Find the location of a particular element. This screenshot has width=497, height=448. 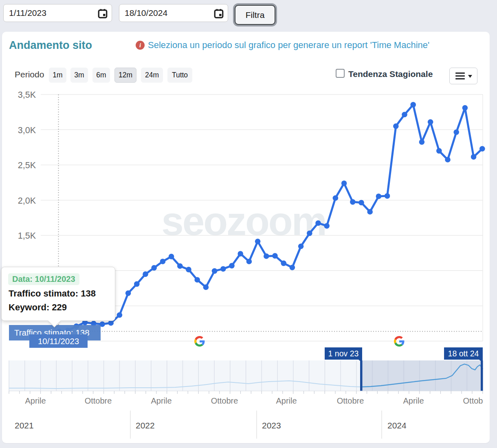

period-button-1m: 1m is located at coordinates (58, 75).